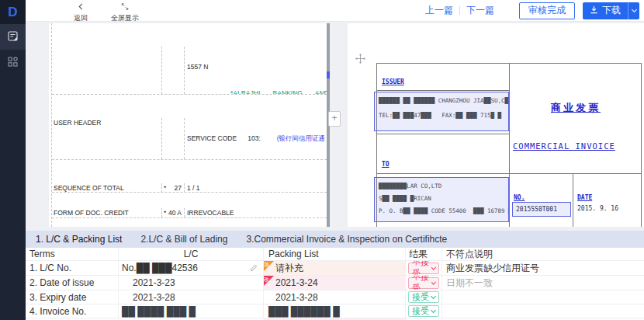  What do you see at coordinates (459, 11) in the screenshot?
I see `divider` at bounding box center [459, 11].